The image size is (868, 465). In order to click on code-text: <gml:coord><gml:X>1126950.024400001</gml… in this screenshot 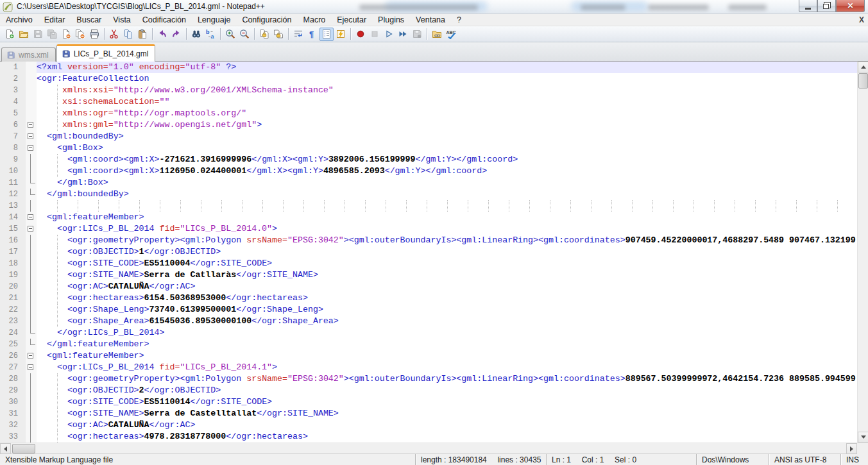, I will do `click(447, 171)`.